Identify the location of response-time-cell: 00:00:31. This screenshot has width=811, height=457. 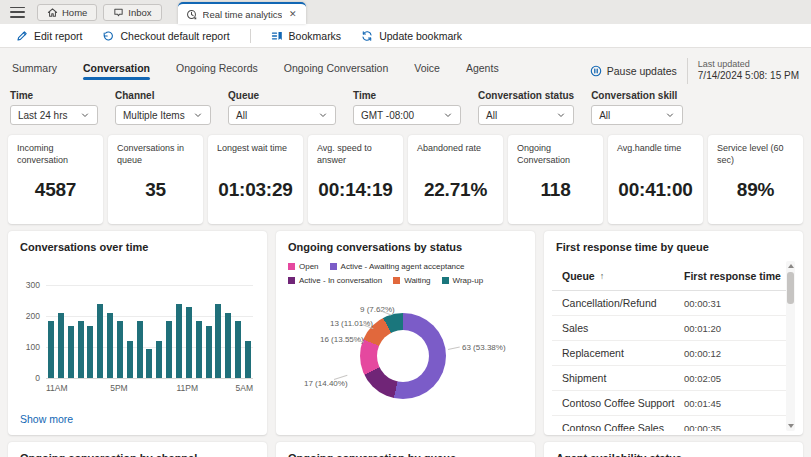
(734, 304).